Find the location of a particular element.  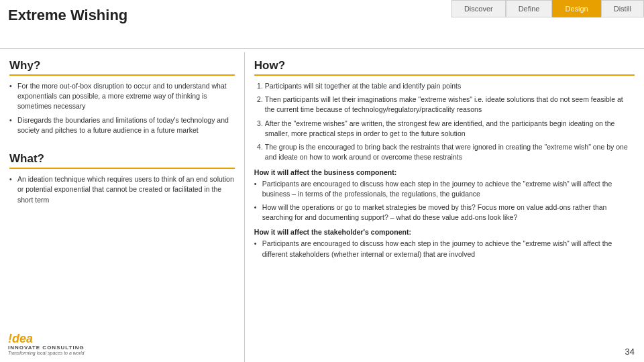

top-nav: Discover Define Design Distill is located at coordinates (547, 9).